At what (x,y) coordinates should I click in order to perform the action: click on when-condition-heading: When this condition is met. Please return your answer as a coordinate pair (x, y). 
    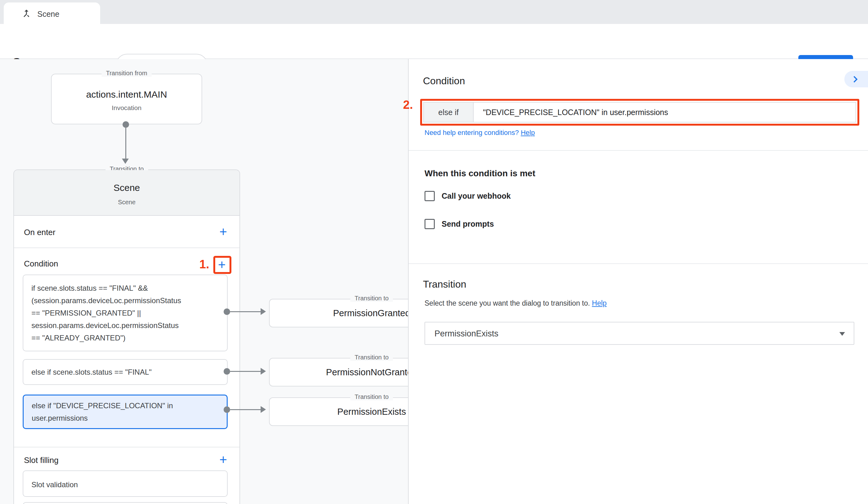
    Looking at the image, I should click on (480, 174).